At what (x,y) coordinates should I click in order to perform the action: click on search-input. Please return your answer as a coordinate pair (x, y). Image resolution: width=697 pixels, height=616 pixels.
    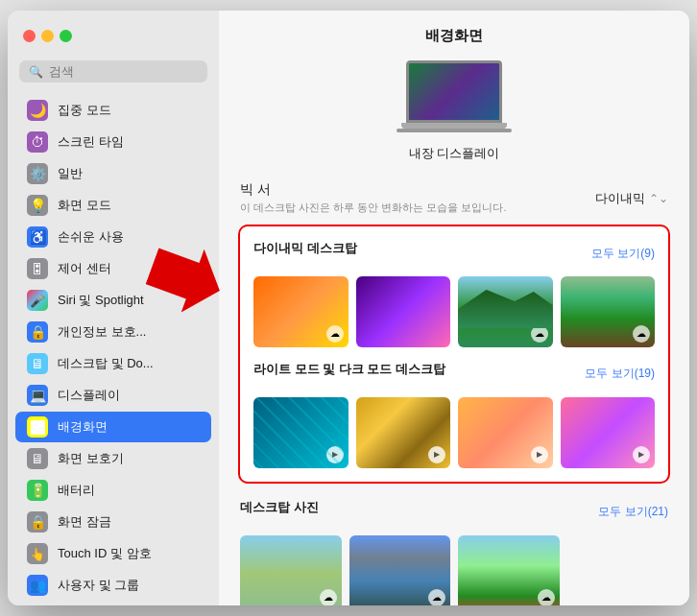
    Looking at the image, I should click on (123, 71).